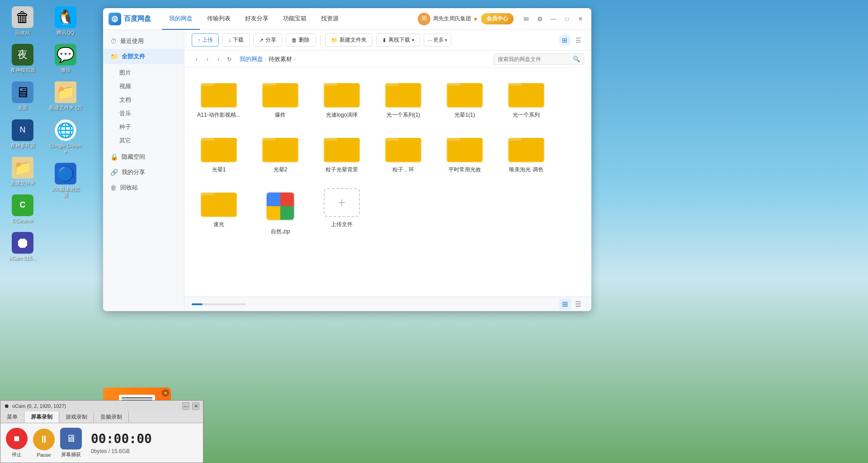 This screenshot has height=463, width=868. What do you see at coordinates (388, 59) in the screenshot?
I see `breadcrumb-bar: ‹ › › ↻ 我的网盘 › 待效素材 › 🔍` at bounding box center [388, 59].